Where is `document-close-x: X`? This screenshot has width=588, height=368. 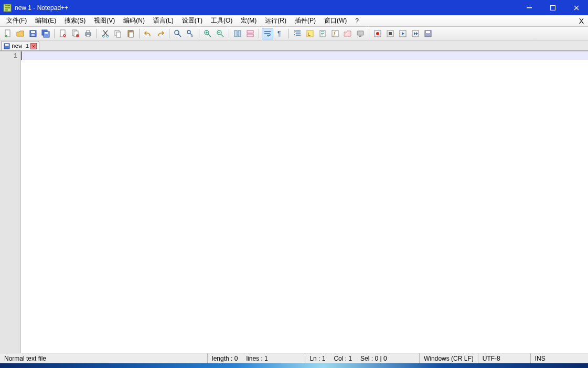 document-close-x: X is located at coordinates (581, 21).